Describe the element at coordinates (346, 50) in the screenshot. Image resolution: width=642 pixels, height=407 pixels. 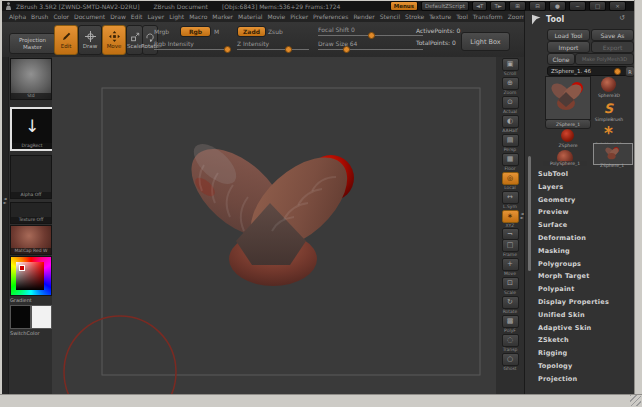
I see `draw-size-knob` at that location.